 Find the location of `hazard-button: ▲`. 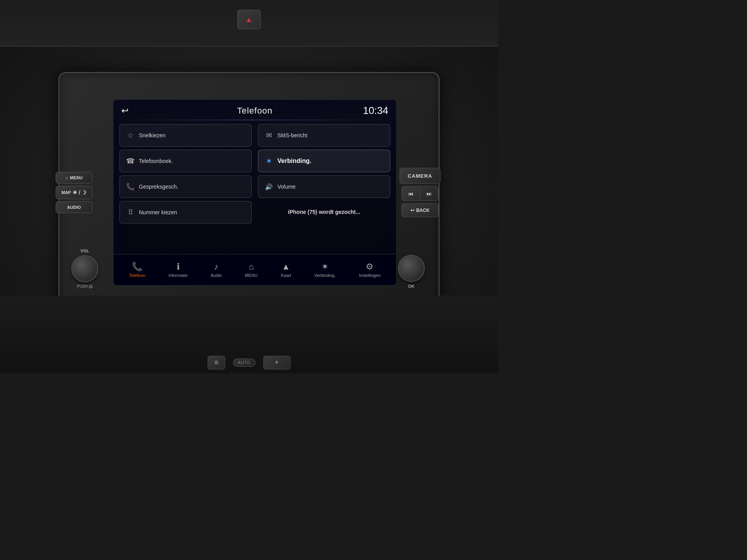

hazard-button: ▲ is located at coordinates (249, 19).